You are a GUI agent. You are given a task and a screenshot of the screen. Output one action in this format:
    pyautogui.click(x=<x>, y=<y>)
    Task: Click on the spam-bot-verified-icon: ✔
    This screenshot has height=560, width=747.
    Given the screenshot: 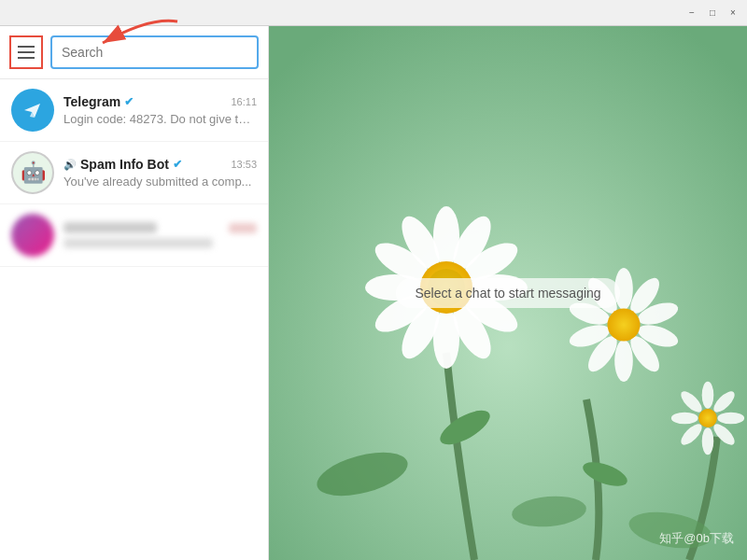 What is the action you would take?
    pyautogui.click(x=177, y=164)
    